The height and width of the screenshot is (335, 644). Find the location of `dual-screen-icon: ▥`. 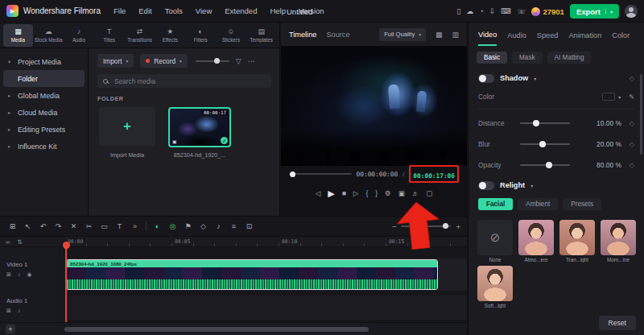

dual-screen-icon: ▥ is located at coordinates (456, 35).